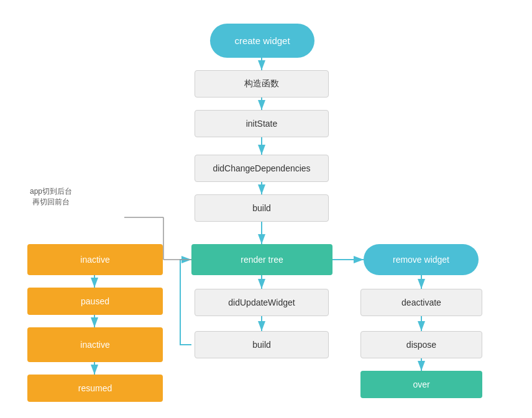  What do you see at coordinates (95, 260) in the screenshot?
I see `inactive1-node: inactive` at bounding box center [95, 260].